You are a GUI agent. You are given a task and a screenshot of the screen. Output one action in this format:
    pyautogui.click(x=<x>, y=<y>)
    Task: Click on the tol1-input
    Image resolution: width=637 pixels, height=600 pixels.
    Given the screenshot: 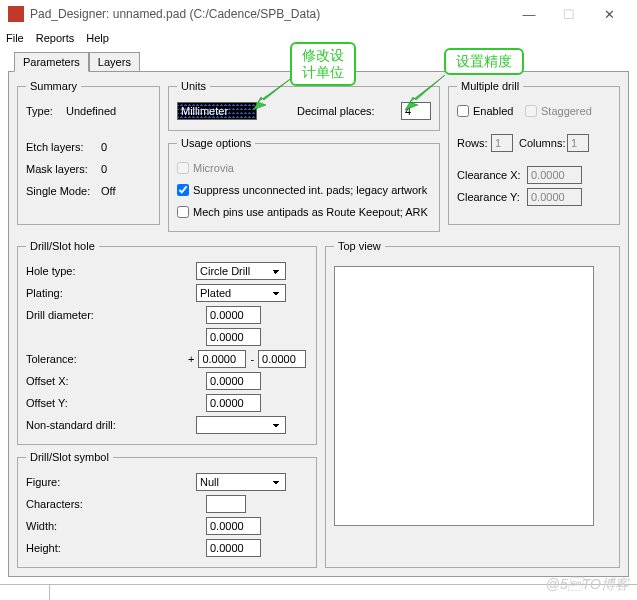 What is the action you would take?
    pyautogui.click(x=222, y=359)
    